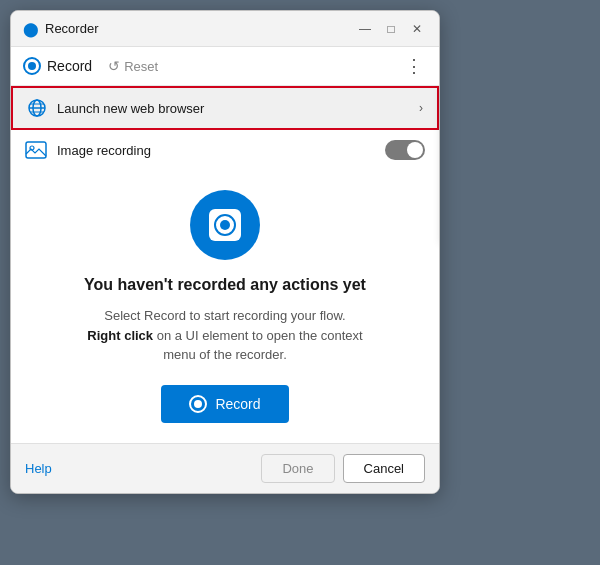 The image size is (600, 565). I want to click on graphic-dot-ring, so click(225, 225).